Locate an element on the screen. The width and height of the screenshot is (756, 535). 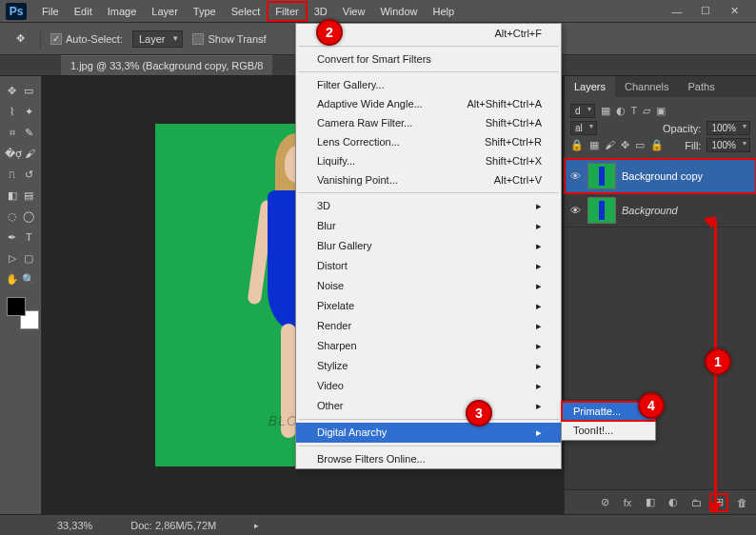
menu-item-toonit: ToonIt!... is located at coordinates (608, 430).